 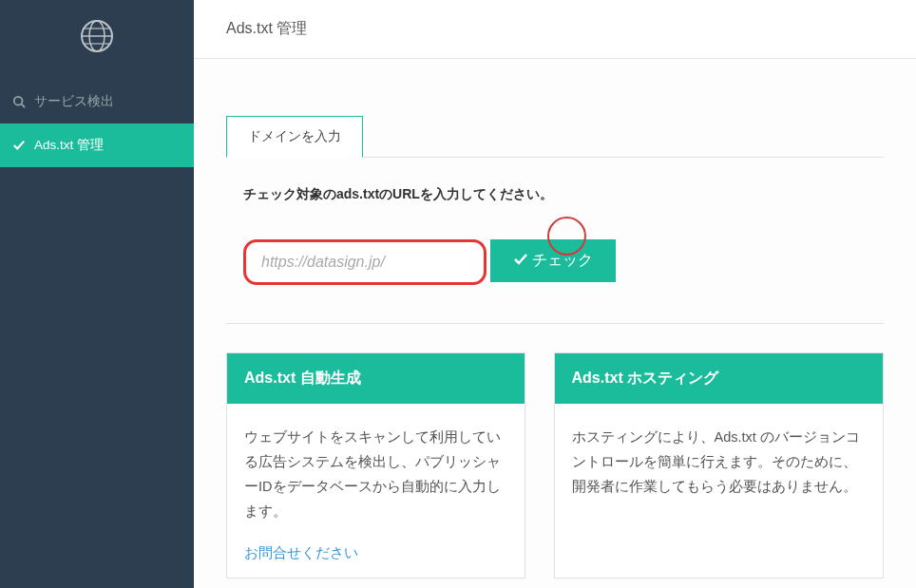 I want to click on input-prompt: チェック対象のads.txtのURLを入力してください。, so click(x=555, y=195).